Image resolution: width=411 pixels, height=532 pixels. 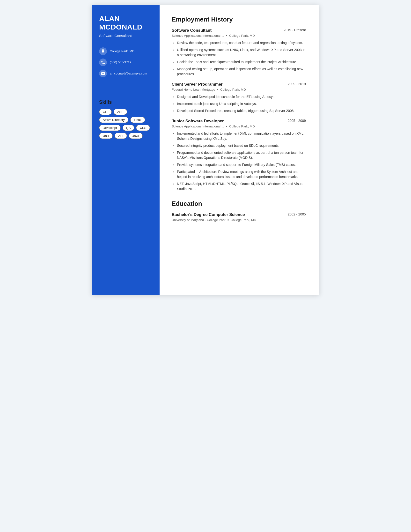 What do you see at coordinates (208, 215) in the screenshot?
I see `edu-1-degree: Bachelor's Degree Computer Science` at bounding box center [208, 215].